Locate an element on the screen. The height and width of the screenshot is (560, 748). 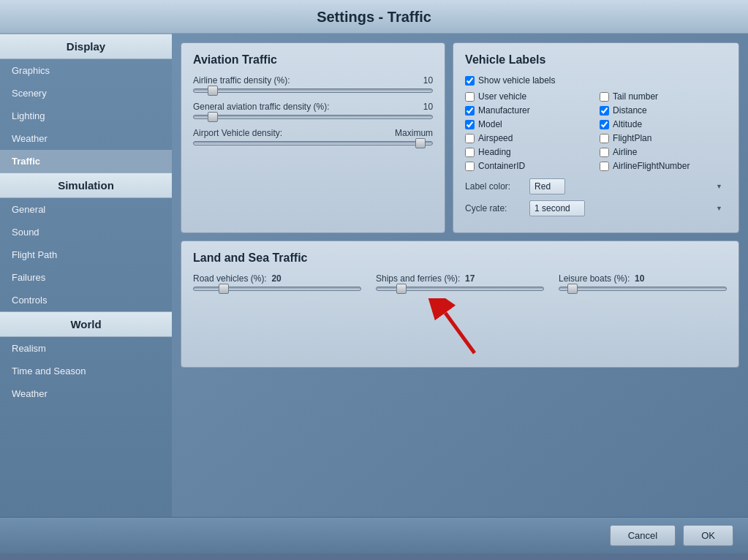
checkbox-distance: Distance is located at coordinates (663, 110).